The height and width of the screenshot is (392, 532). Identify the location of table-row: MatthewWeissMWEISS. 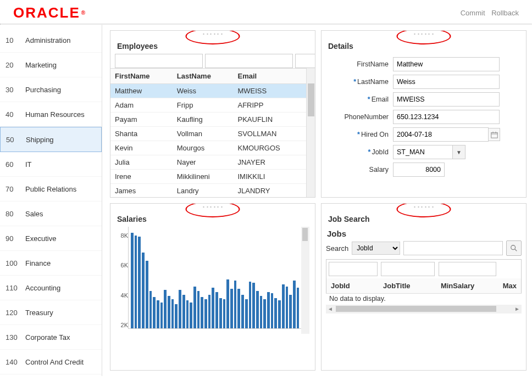
(208, 91).